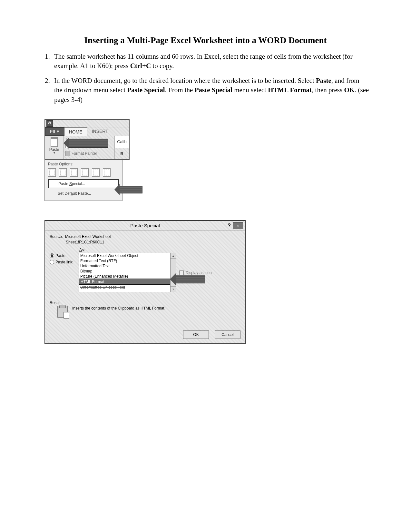 This screenshot has width=411, height=532. Describe the element at coordinates (145, 303) in the screenshot. I see `result-label: Result` at that location.